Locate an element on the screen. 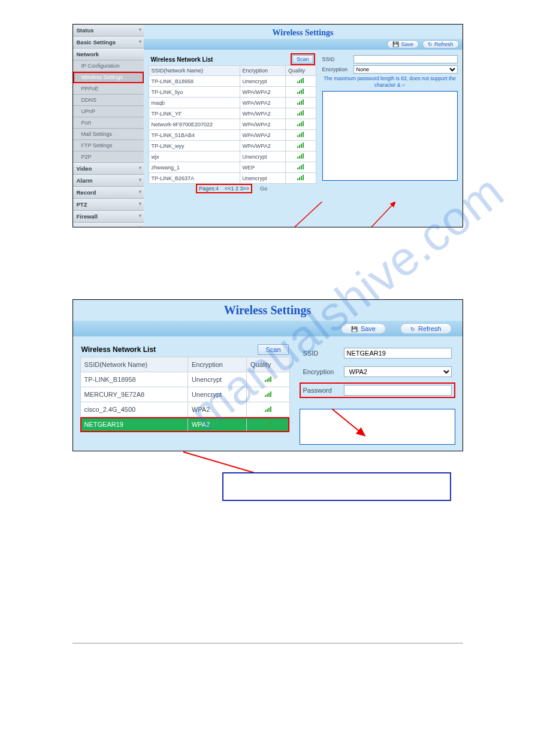  sidebar-sub-ddns: DDNS is located at coordinates (108, 101).